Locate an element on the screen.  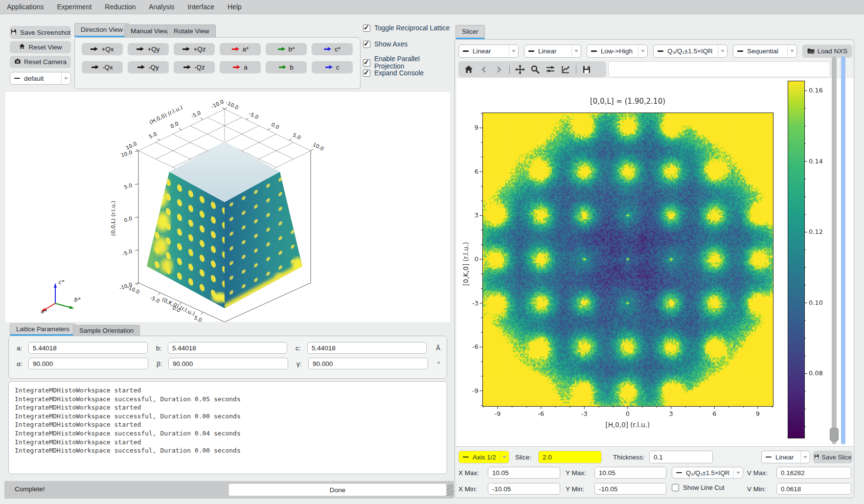
clim-combo: Q₃/Q₁±1.5×IQR is located at coordinates (707, 473).